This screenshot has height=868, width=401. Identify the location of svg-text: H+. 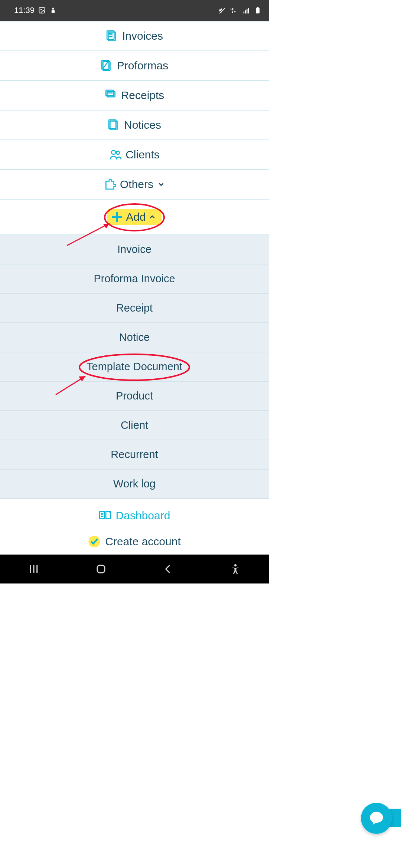
(233, 9).